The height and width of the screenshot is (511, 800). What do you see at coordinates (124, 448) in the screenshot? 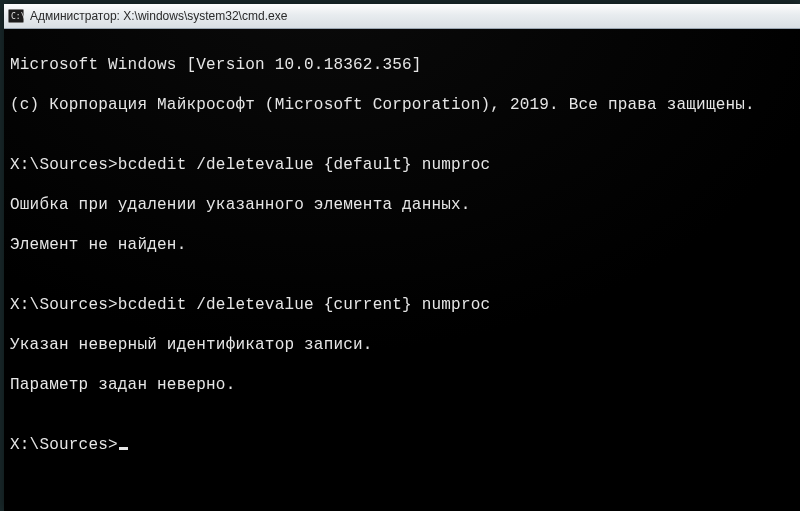
I see `cursor` at bounding box center [124, 448].